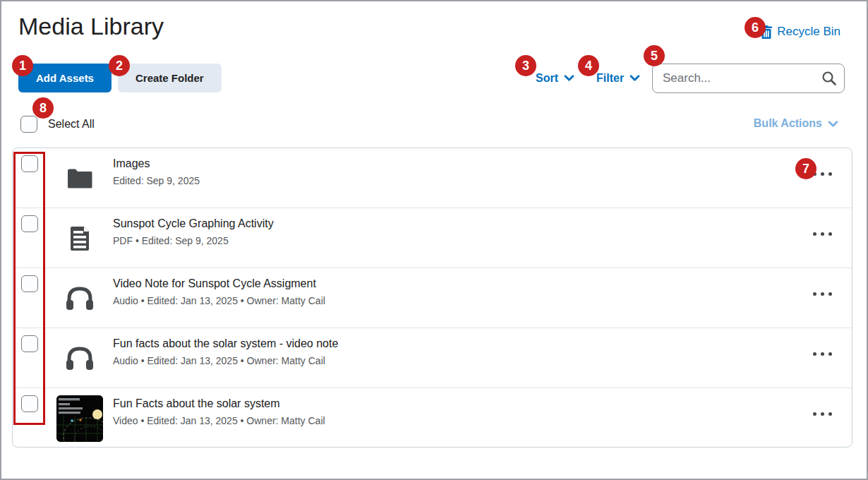 The width and height of the screenshot is (868, 480). I want to click on asset-meta: PDF • Edited: Sep 9, 2025, so click(193, 241).